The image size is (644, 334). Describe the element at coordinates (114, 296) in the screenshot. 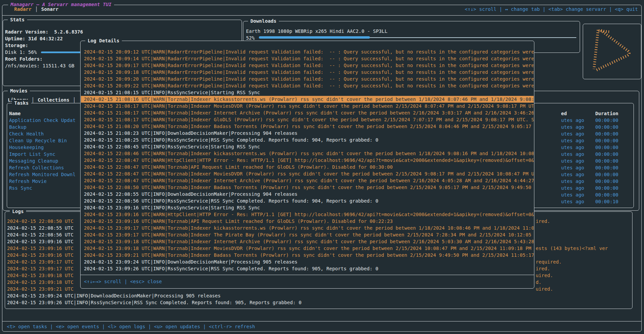

I see `log-entry: 2024-02-15 23:09:24 UTC|INFO|DownloadDec…` at that location.